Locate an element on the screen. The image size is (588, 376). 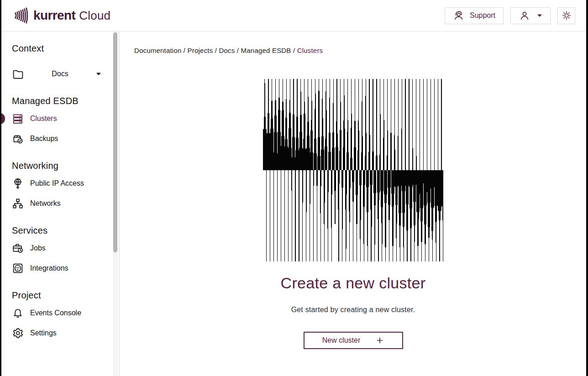
breadcrumb-link: Managed ESDB is located at coordinates (266, 50).